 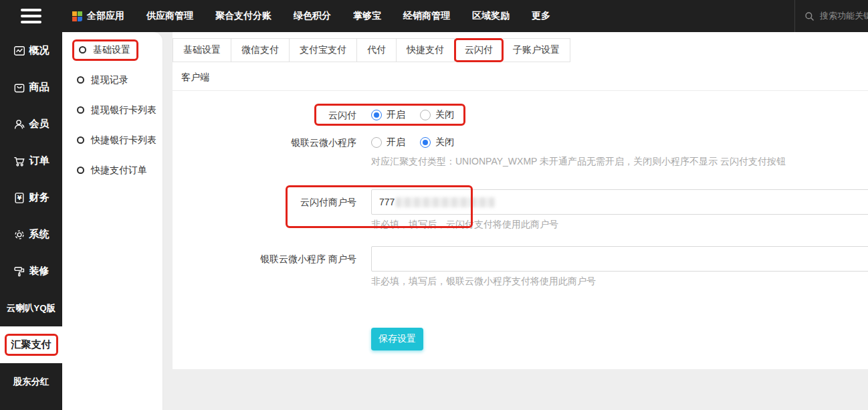 What do you see at coordinates (31, 16) in the screenshot?
I see `hamburger-icon` at bounding box center [31, 16].